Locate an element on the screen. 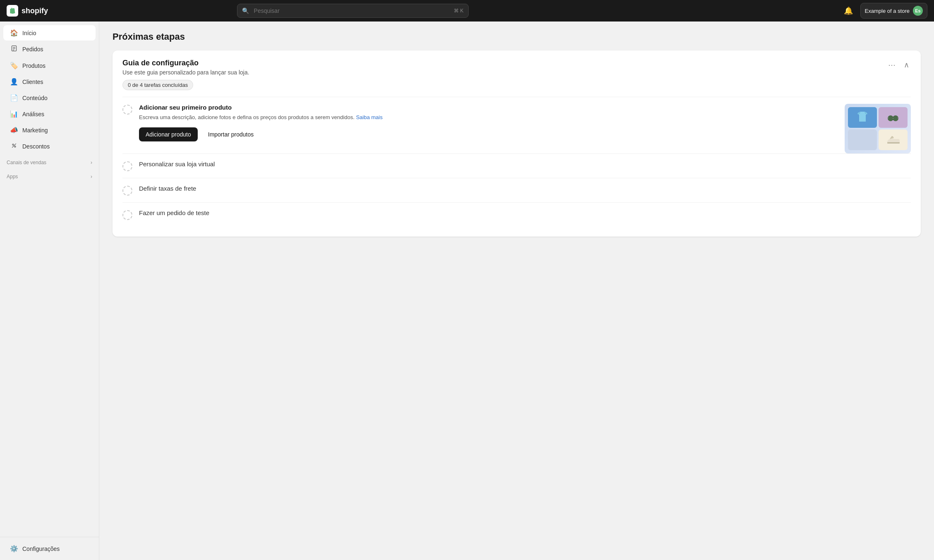 The height and width of the screenshot is (560, 934). top-navigation: shopify 🔍 ⌘ K 🔔 Example of a store Es is located at coordinates (467, 11).